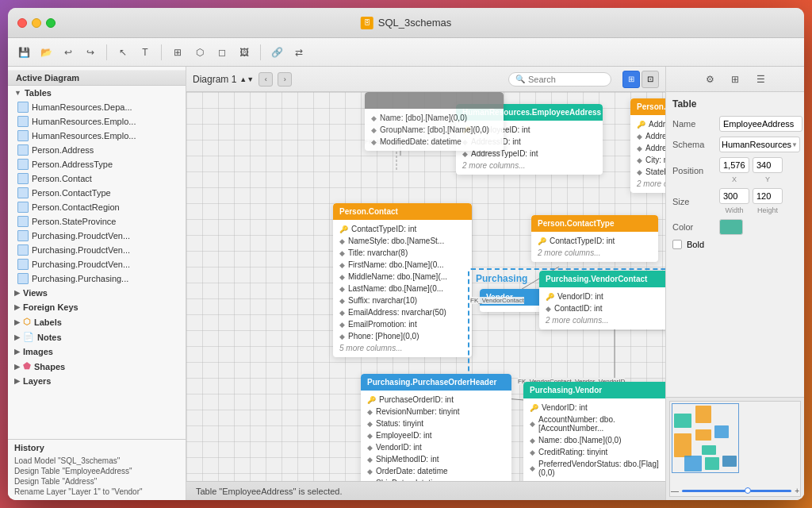 The image size is (812, 508). Describe the element at coordinates (97, 207) in the screenshot. I see `sidebar-item-table-7: Person.ContactRegion` at that location.